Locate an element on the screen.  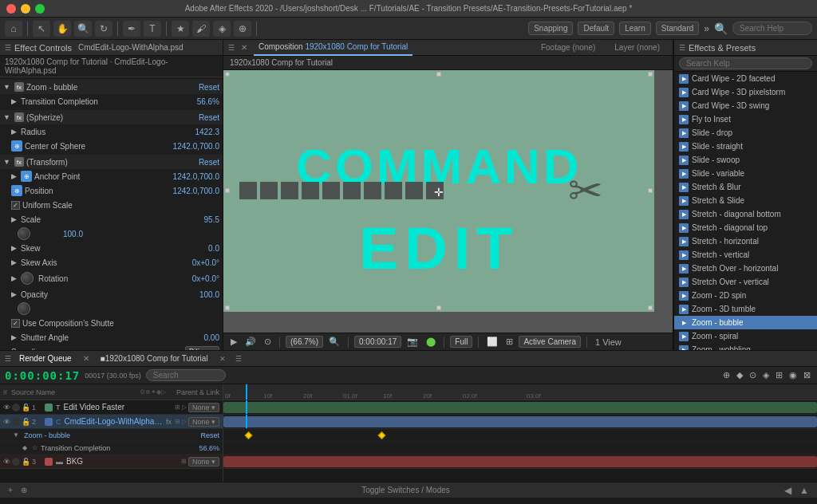
timeline-search is located at coordinates (186, 375).